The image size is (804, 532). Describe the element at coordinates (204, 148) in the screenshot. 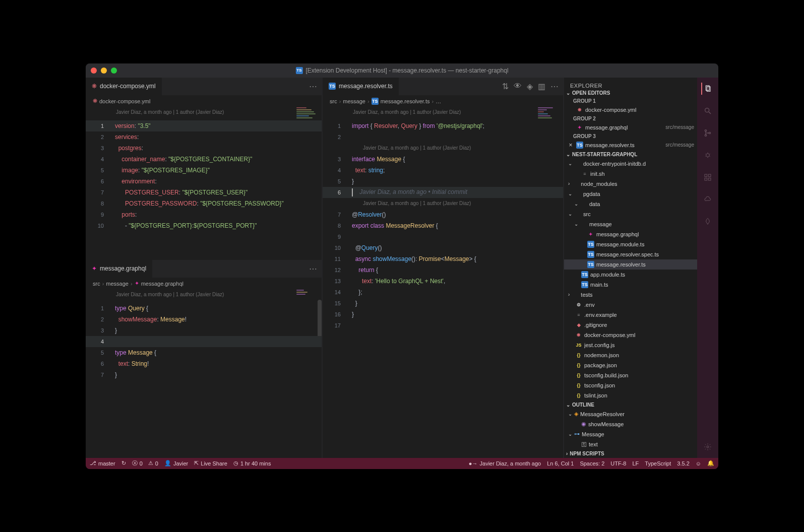

I see `code-line: 3 postgres:` at that location.